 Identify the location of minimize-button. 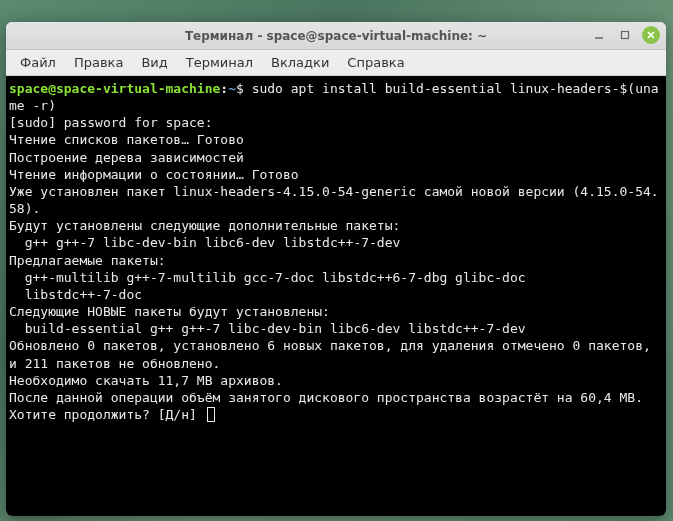
(599, 35).